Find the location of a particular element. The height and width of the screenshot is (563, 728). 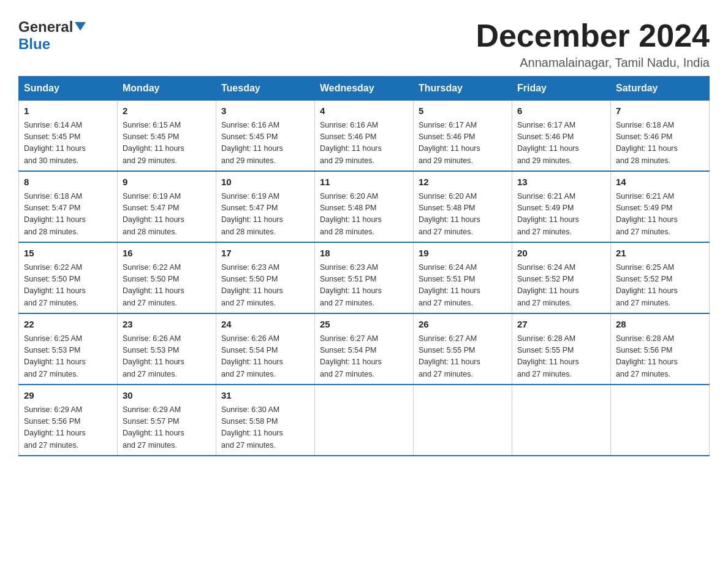

calendar-cell: 15 Sunrise: 6:22 AM Sunset: 5:50 PM Dayl… is located at coordinates (69, 278).